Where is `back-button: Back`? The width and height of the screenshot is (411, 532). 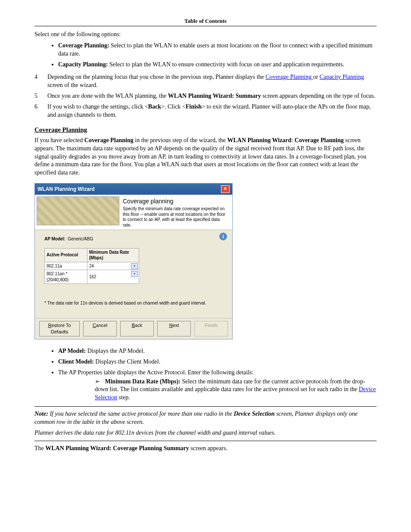
back-button: Back is located at coordinates (137, 329).